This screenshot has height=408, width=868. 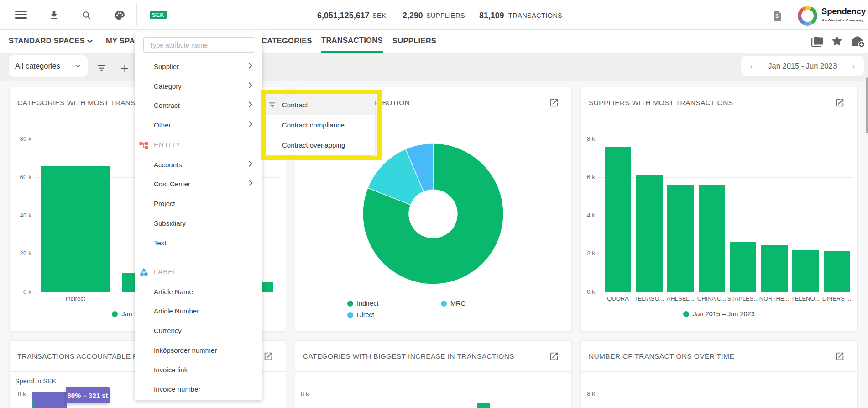 What do you see at coordinates (101, 68) in the screenshot?
I see `filter-icon` at bounding box center [101, 68].